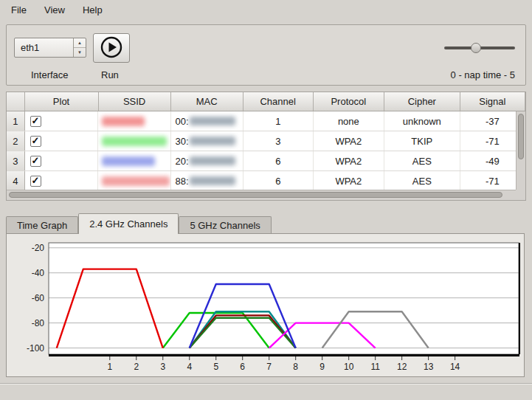 Image resolution: width=532 pixels, height=400 pixels. What do you see at coordinates (266, 142) in the screenshot?
I see `table-row: 2 30: 3 WPA2 TKIP -71` at bounding box center [266, 142].